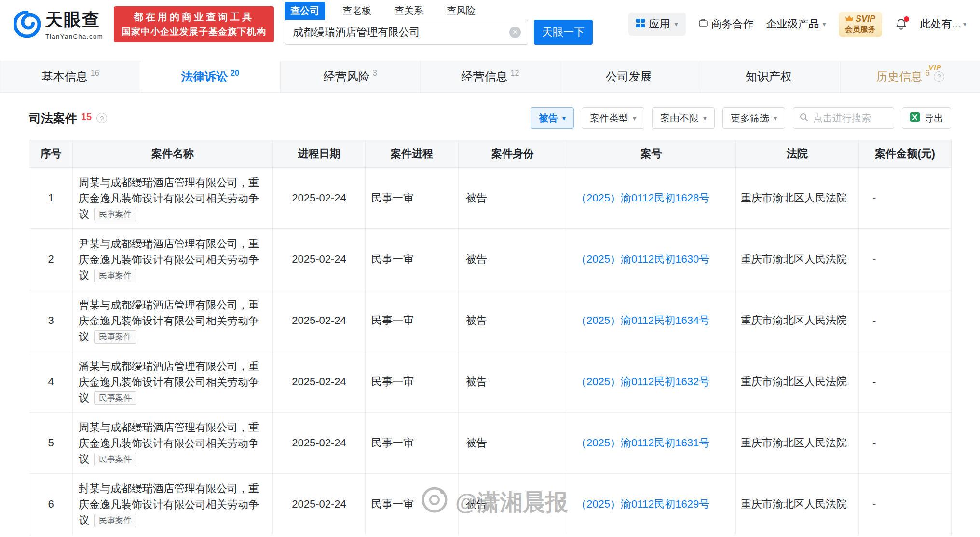  Describe the element at coordinates (490, 259) in the screenshot. I see `table-row: 2 尹某与成都缦瑞酒店管理有限公司，重庆金逸凡装饰设计有限公司相关劳动争议民事案…` at that location.